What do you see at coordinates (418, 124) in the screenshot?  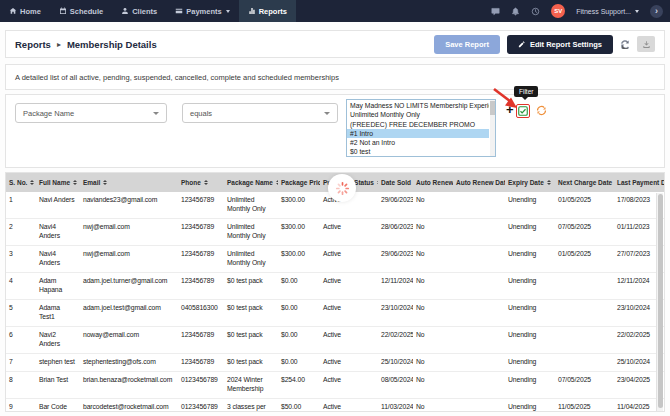 I see `listbox-option: (FREEDEC) FREE DECEMBER PROMO` at bounding box center [418, 124].